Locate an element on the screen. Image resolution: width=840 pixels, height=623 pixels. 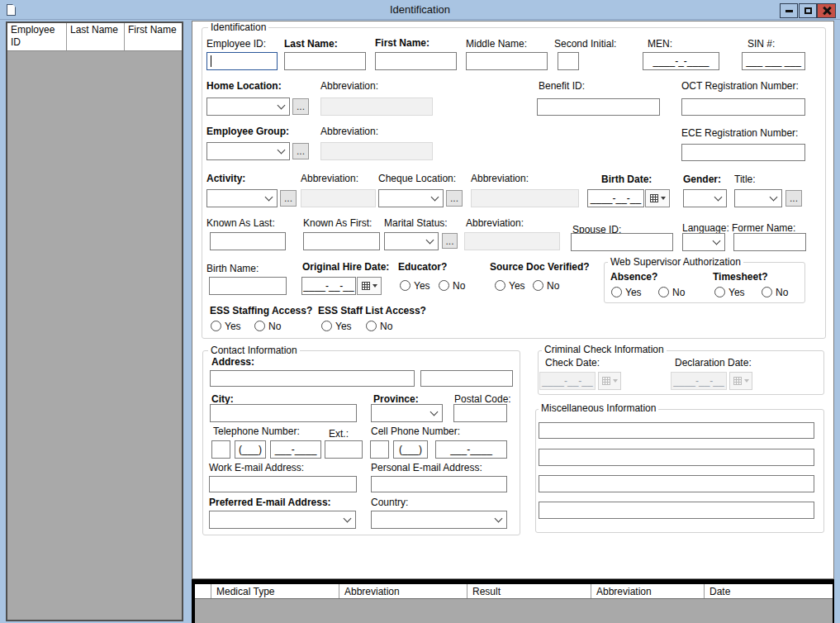
column-header-date: Date is located at coordinates (768, 592).